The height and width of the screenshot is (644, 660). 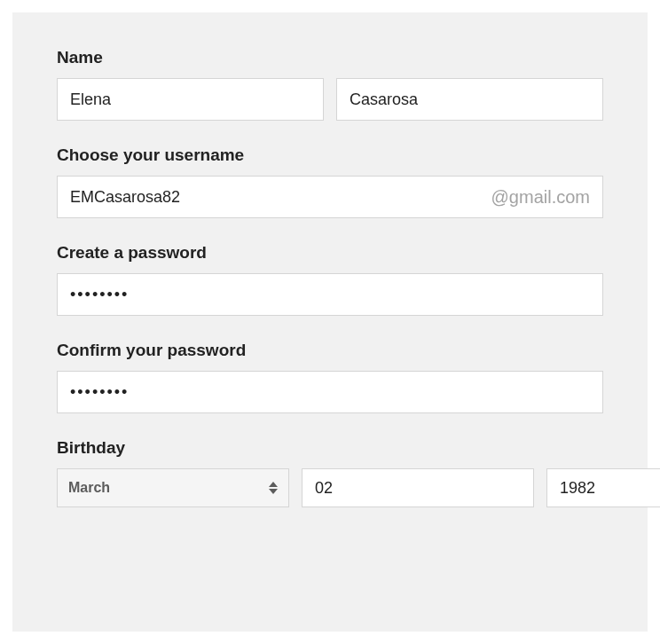 I want to click on confirm-group: Confirm your password, so click(x=330, y=377).